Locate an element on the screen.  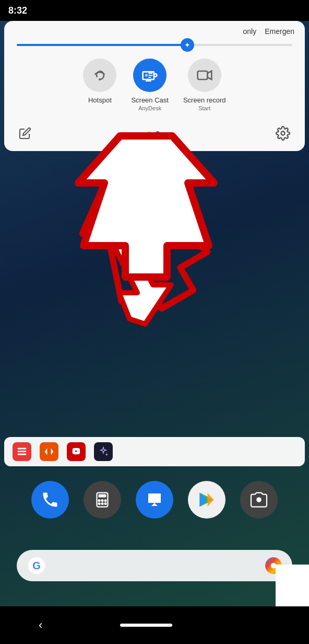
tile-screenrecord-label: Screen record is located at coordinates (205, 100).